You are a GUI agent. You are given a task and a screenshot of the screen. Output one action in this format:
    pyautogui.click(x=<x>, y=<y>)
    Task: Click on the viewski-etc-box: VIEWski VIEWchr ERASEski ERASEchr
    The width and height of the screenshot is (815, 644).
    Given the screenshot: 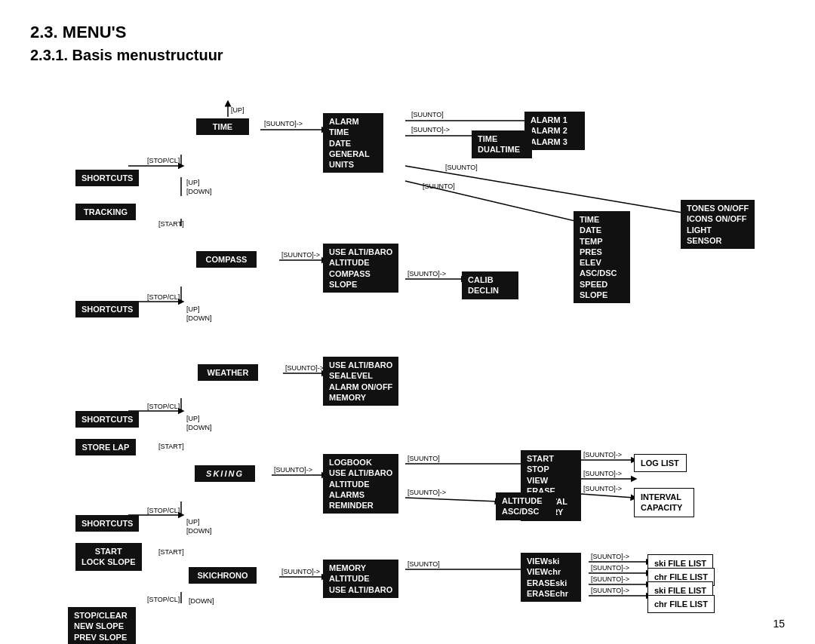 What is the action you would take?
    pyautogui.click(x=551, y=578)
    